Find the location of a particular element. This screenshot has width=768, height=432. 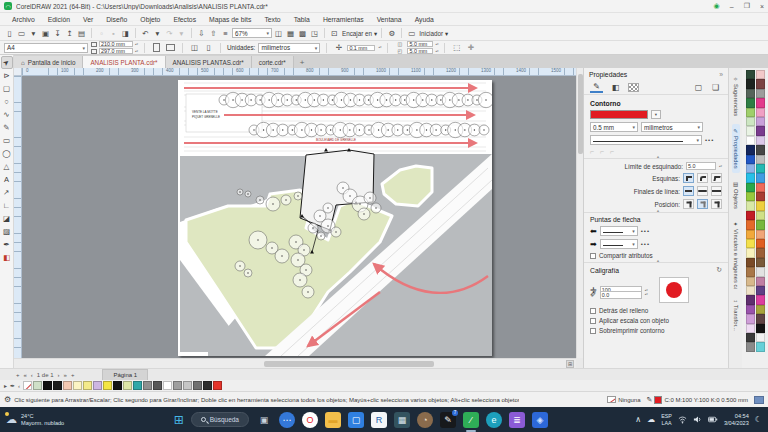

doc-tab-analisis-planta-cdr: ANALISIS PLANTA.cdr* is located at coordinates (124, 62).